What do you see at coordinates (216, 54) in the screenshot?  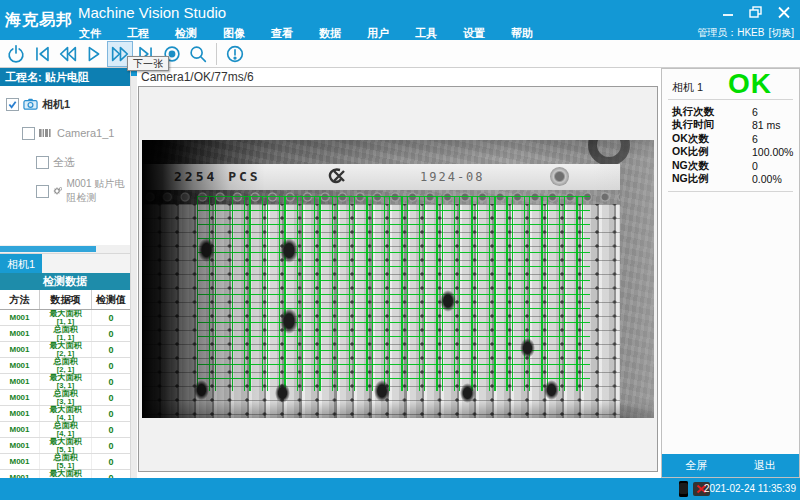 I see `toolbar-separator` at bounding box center [216, 54].